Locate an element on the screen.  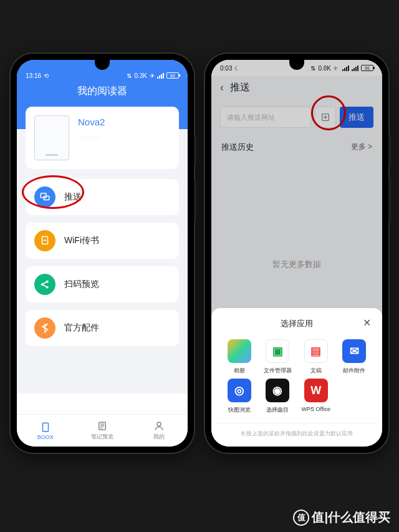
push-icon is located at coordinates (45, 197).